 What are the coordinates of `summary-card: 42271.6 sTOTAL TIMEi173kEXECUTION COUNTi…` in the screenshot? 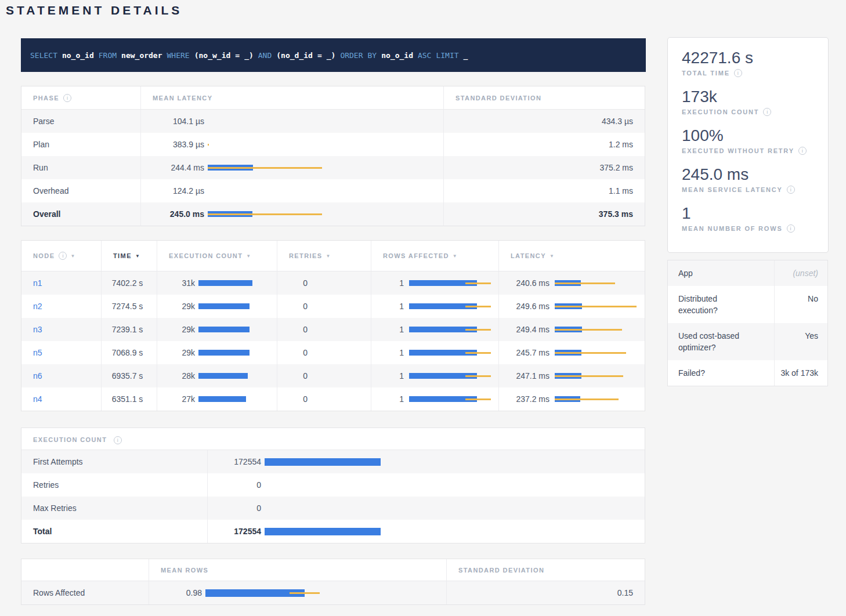 It's located at (748, 145).